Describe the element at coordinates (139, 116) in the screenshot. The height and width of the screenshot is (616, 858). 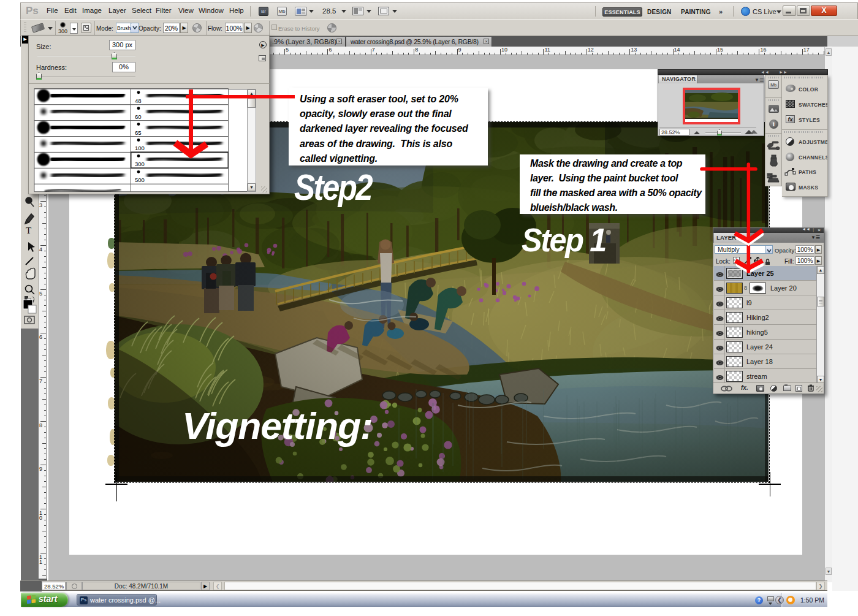
I see `svg-text: 60` at that location.